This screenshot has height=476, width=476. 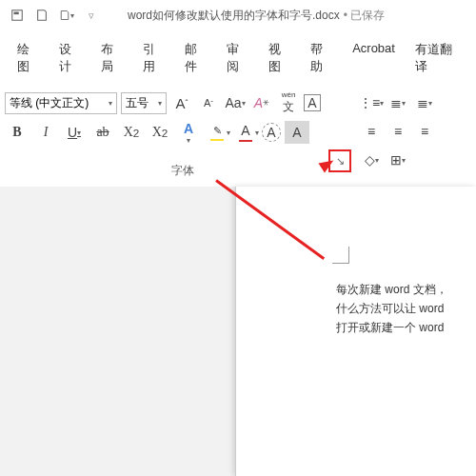 What do you see at coordinates (238, 15) in the screenshot?
I see `title-bar: ▾ ▿ word如何修改默认使用的字体和字号.docx • 已保存` at bounding box center [238, 15].